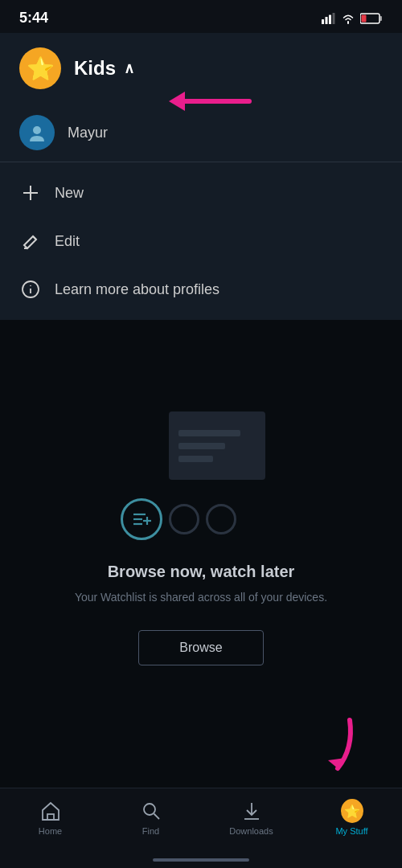  I want to click on learn-more-item: Learn more about profiles, so click(201, 289).